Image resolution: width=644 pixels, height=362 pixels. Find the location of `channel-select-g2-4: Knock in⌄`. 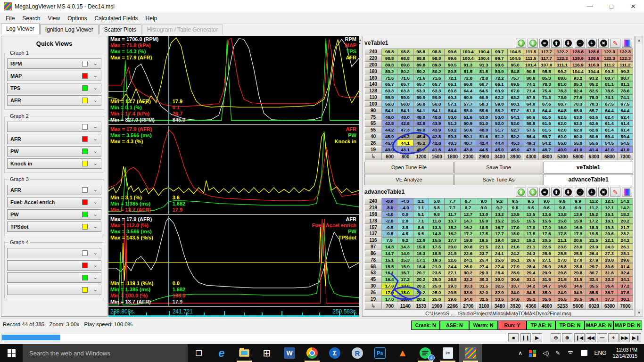

channel-select-g2-4: Knock in⌄ is located at coordinates (54, 164).